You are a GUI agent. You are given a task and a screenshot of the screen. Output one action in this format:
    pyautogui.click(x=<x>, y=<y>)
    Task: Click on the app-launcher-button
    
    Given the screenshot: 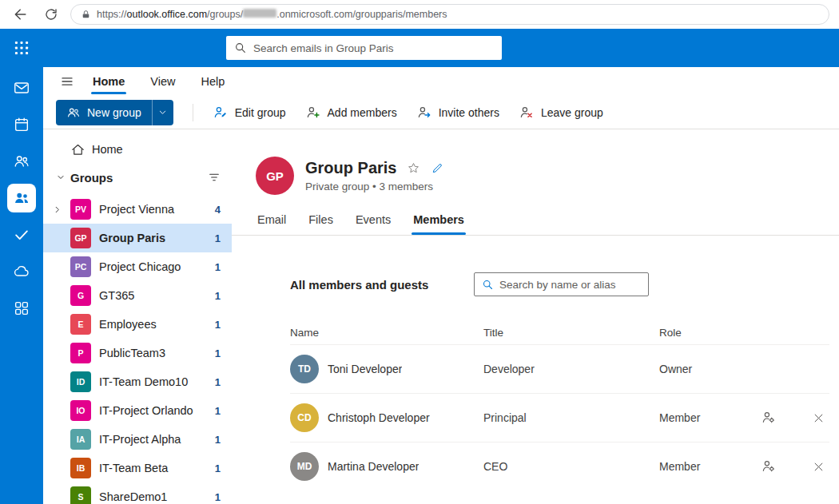 What is the action you would take?
    pyautogui.click(x=22, y=48)
    